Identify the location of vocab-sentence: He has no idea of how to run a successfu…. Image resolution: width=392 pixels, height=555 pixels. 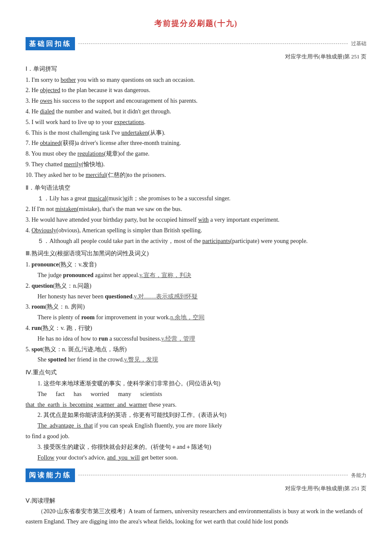
(202, 339).